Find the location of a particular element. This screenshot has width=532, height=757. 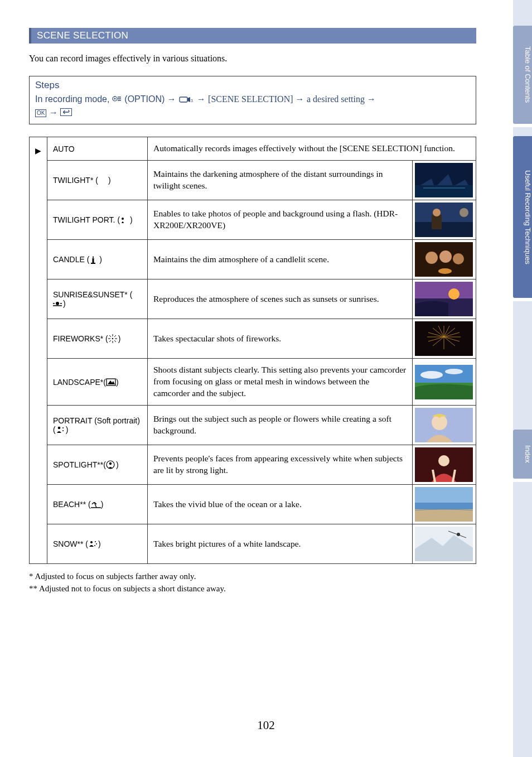

option-description: Takes bright pictures of a white landsca… is located at coordinates (280, 544).